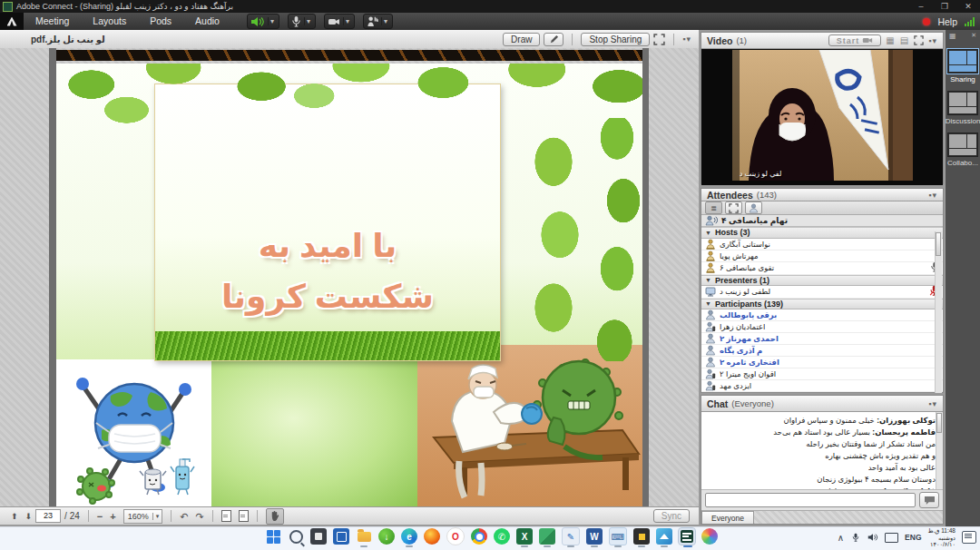 Image resolution: width=980 pixels, height=550 pixels. What do you see at coordinates (275, 516) in the screenshot?
I see `hand-tool-button` at bounding box center [275, 516].